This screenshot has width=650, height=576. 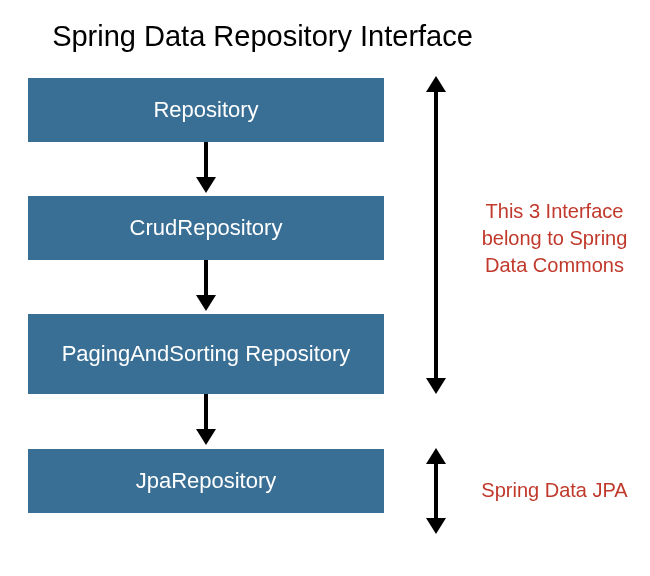 What do you see at coordinates (262, 36) in the screenshot?
I see `diagram-title: Spring Data Repository Interface` at bounding box center [262, 36].